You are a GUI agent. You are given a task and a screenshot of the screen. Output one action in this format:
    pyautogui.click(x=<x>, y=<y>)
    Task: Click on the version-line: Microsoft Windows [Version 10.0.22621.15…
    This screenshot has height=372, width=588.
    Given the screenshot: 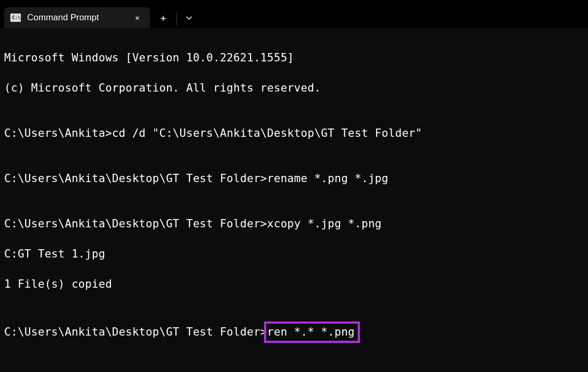 What is the action you would take?
    pyautogui.click(x=294, y=58)
    